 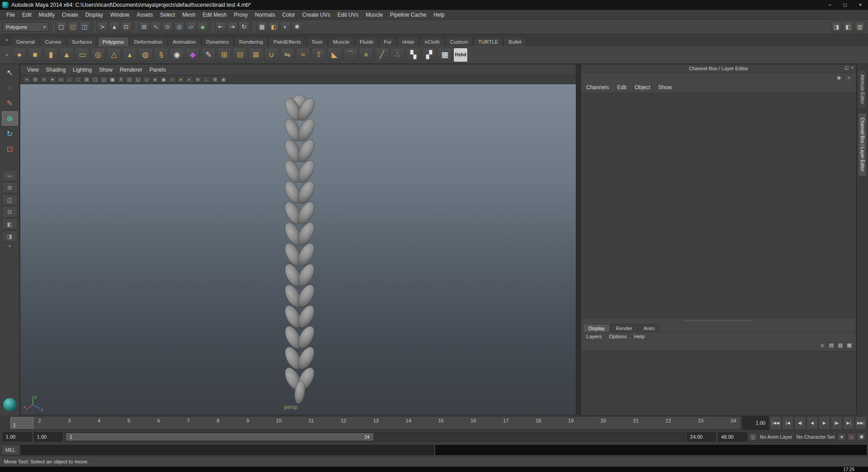 I want to click on close-panel-icon: ×, so click(x=852, y=68).